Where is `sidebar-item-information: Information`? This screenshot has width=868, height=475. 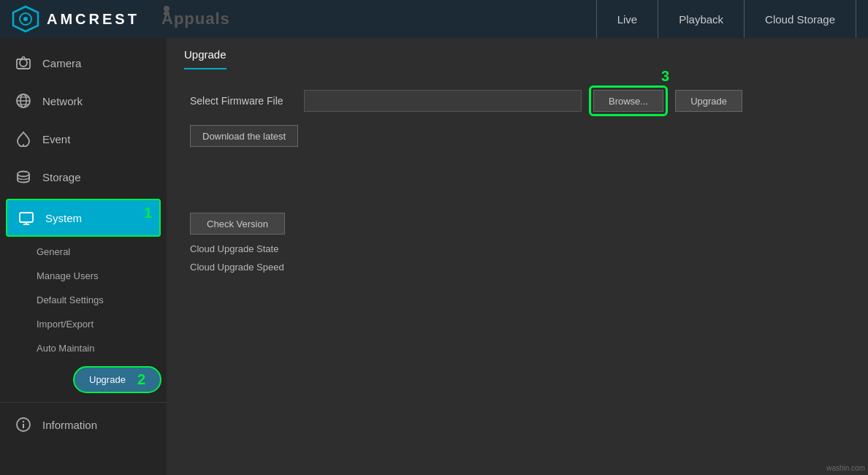 sidebar-item-information: Information is located at coordinates (83, 425).